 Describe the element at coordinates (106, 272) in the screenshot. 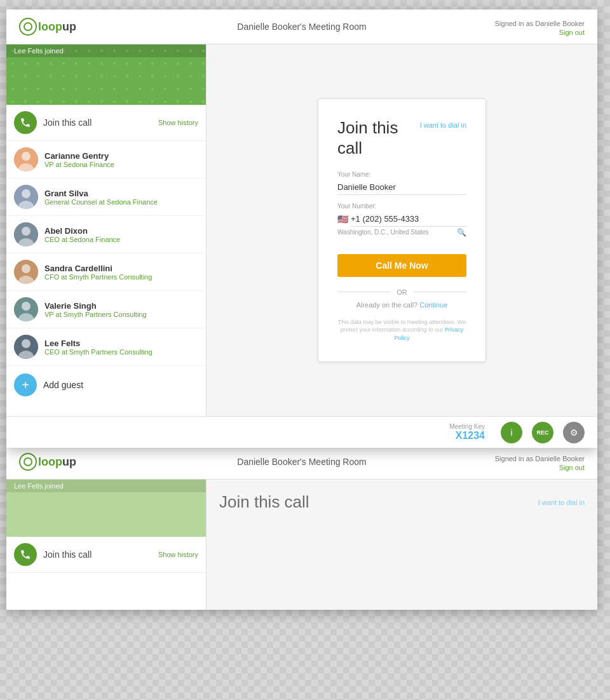

I see `list-item: Sandra Cardellini CFO at Smyth Partners …` at that location.